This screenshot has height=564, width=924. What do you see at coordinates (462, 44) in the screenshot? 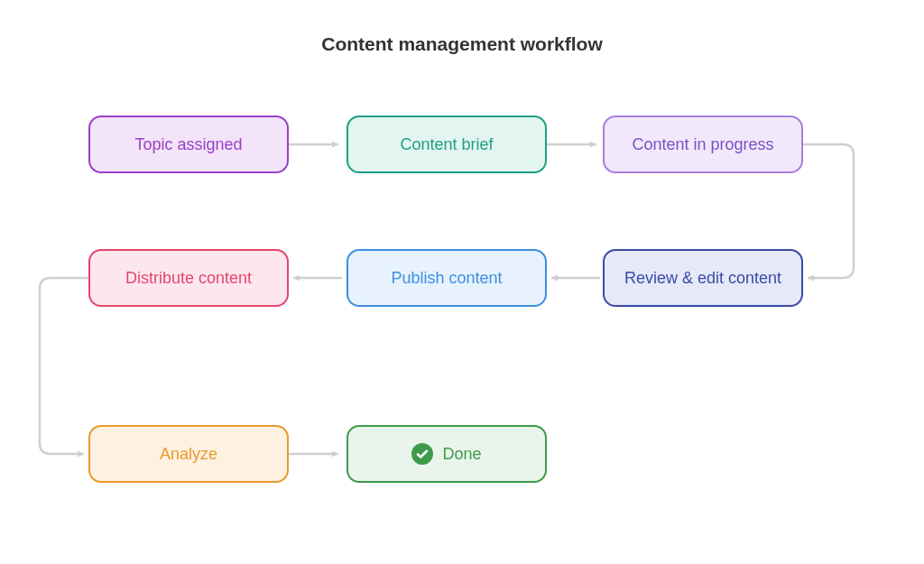
I see `diagram-title: Content management workflow` at bounding box center [462, 44].